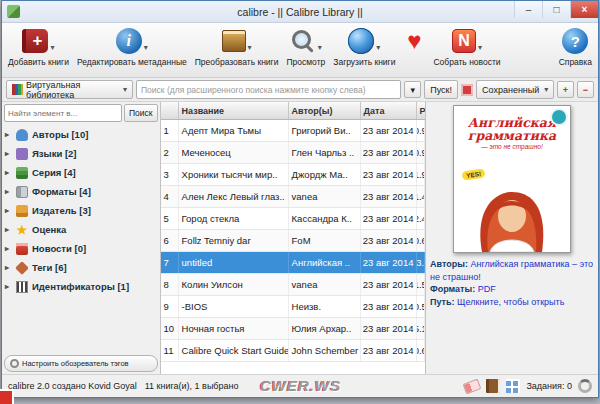  I want to click on title-cell: Город стекла, so click(234, 218).